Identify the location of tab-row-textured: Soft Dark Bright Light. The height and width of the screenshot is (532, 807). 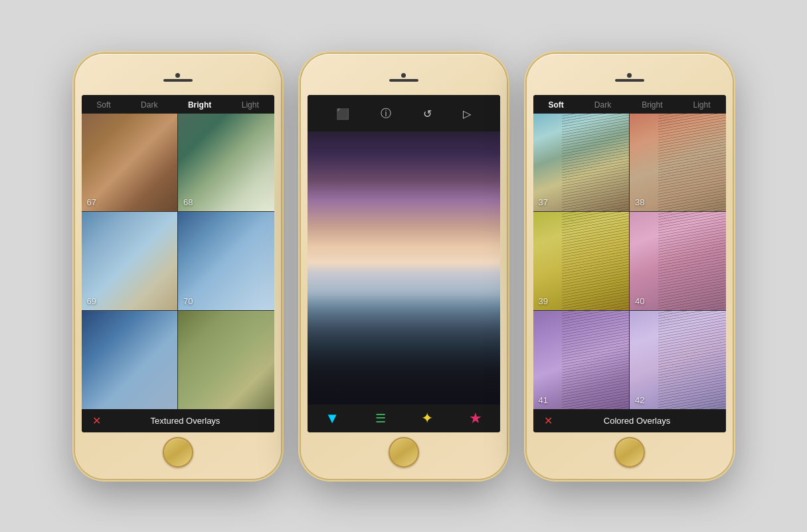
(178, 105).